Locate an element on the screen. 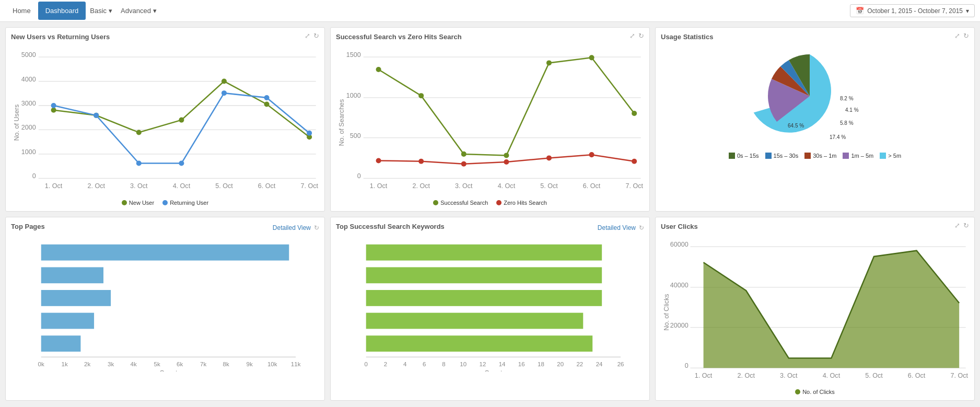  legend-30s-1m: 30s – 1m is located at coordinates (820, 156).